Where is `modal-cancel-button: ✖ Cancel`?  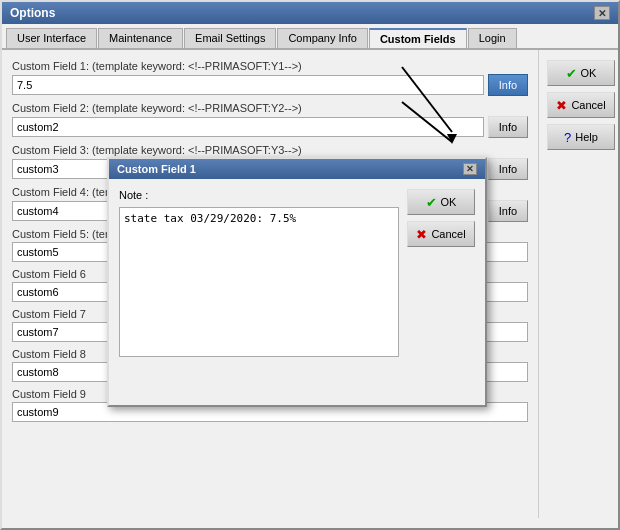 modal-cancel-button: ✖ Cancel is located at coordinates (441, 234).